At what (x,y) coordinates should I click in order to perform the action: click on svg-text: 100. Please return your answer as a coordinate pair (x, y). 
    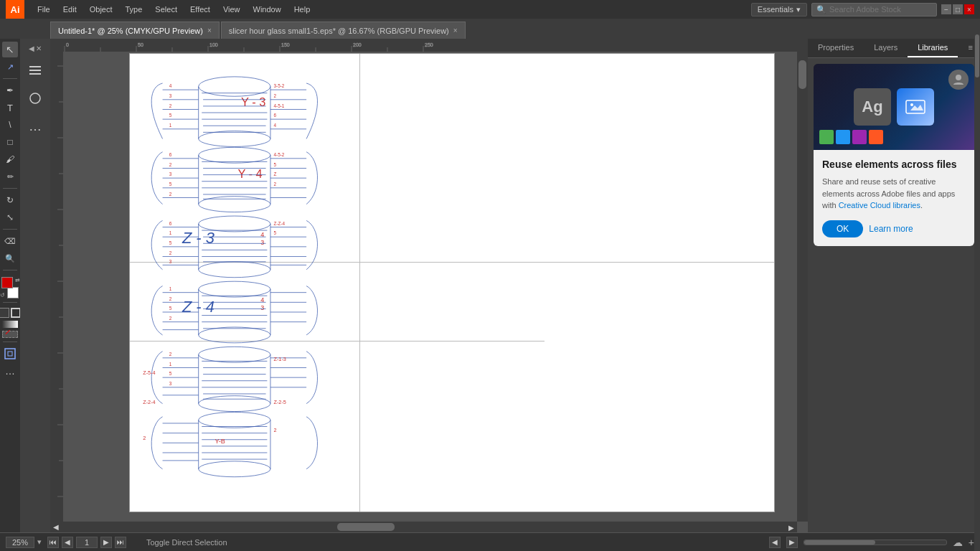
    Looking at the image, I should click on (214, 44).